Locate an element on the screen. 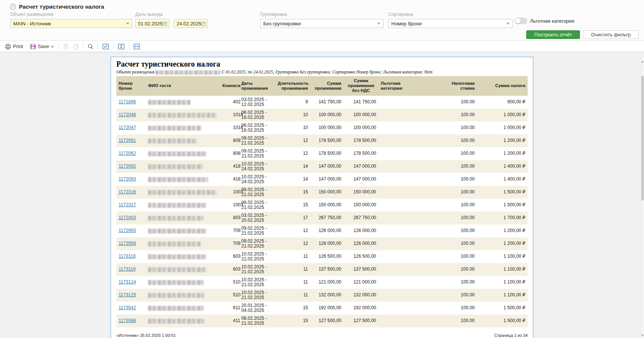 This screenshot has width=644, height=338. property-select: MAIN - Источник is located at coordinates (71, 23).